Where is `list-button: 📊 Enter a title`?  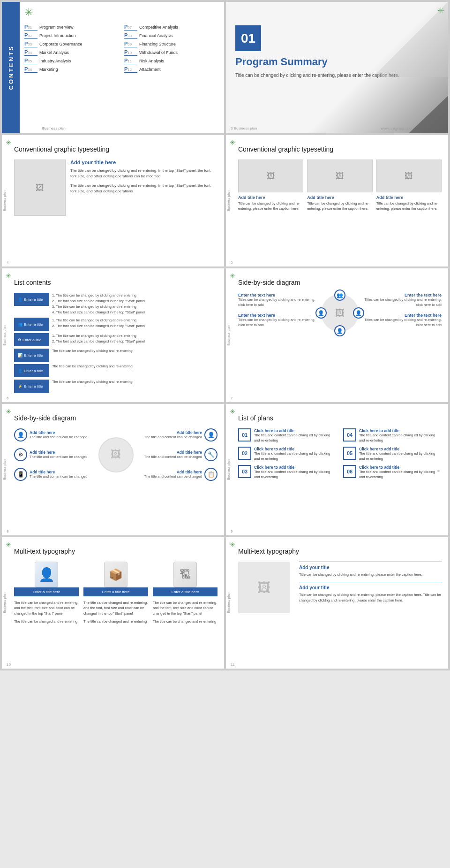
list-button: 📊 Enter a title is located at coordinates (32, 355).